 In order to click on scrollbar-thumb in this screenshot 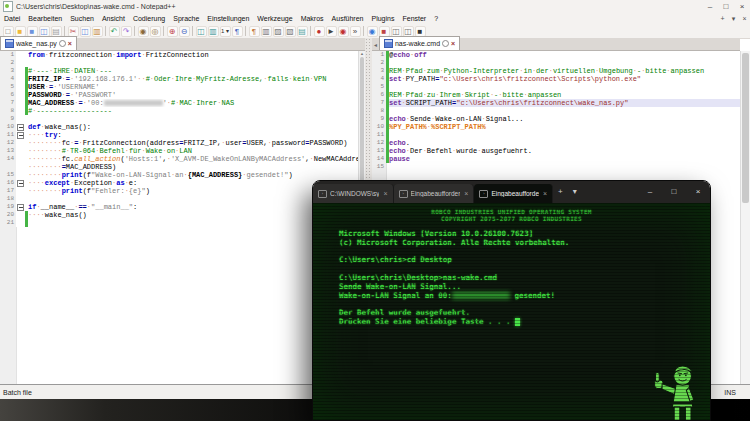, I will do `click(746, 128)`.